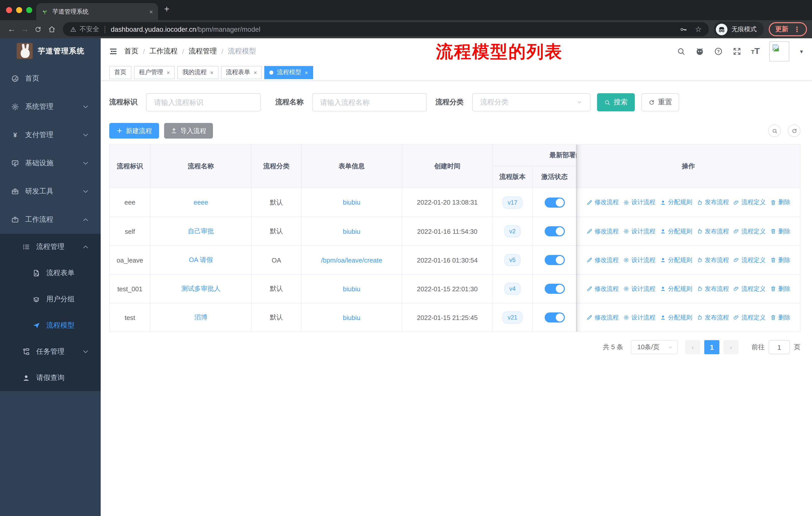 The image size is (812, 516). Describe the element at coordinates (788, 29) in the screenshot. I see `update-button: 更新` at that location.